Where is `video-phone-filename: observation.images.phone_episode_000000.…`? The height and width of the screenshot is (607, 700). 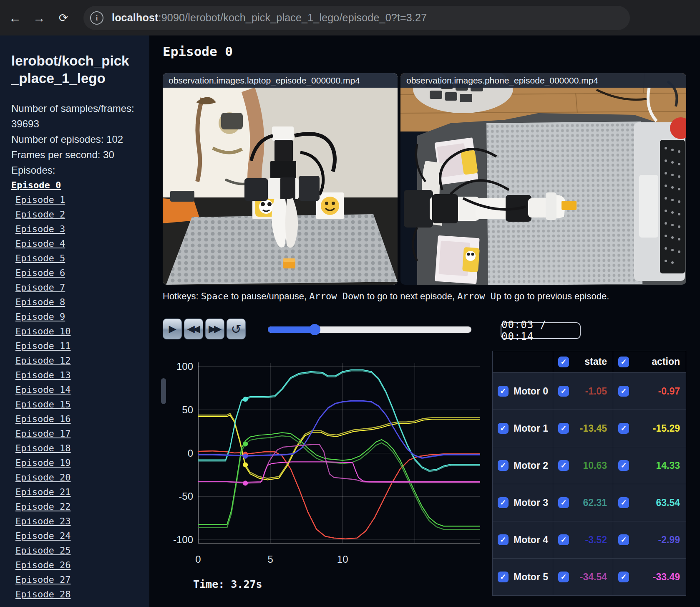 video-phone-filename: observation.images.phone_episode_000000.… is located at coordinates (502, 81).